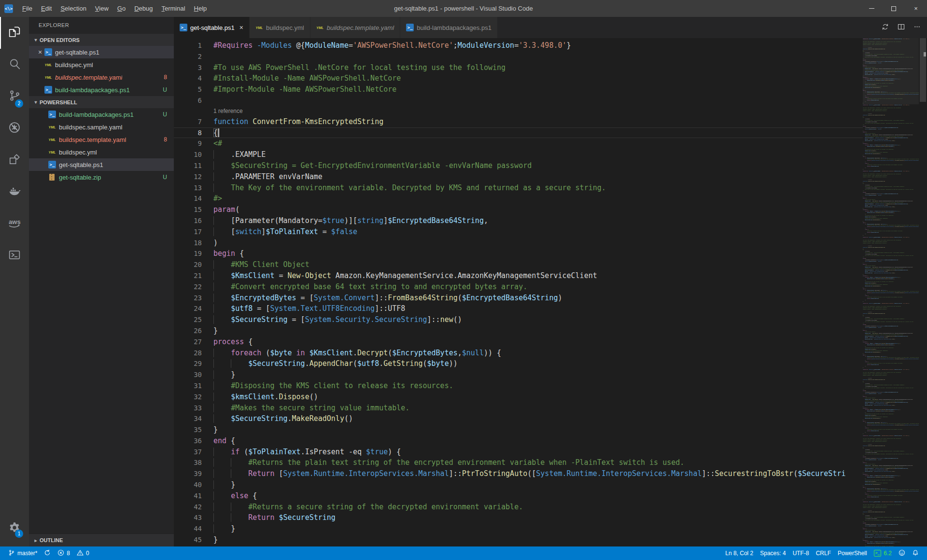 This screenshot has width=927, height=560. I want to click on code-line: 37 if ($ToPlainText.IsPresent -eq $true)…, so click(519, 452).